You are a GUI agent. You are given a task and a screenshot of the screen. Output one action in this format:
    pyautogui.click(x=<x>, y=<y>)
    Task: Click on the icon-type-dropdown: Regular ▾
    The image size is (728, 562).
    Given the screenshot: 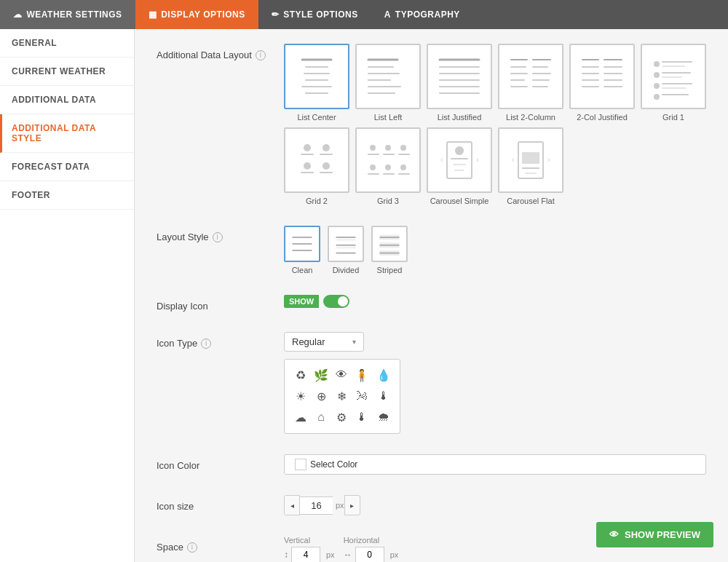 What is the action you would take?
    pyautogui.click(x=324, y=342)
    